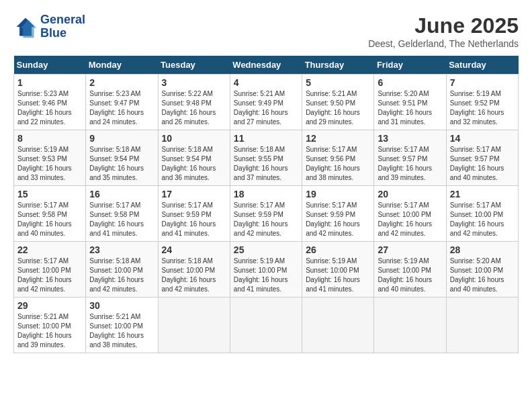 The image size is (532, 411). Describe the element at coordinates (122, 65) in the screenshot. I see `header-monday: Monday` at that location.